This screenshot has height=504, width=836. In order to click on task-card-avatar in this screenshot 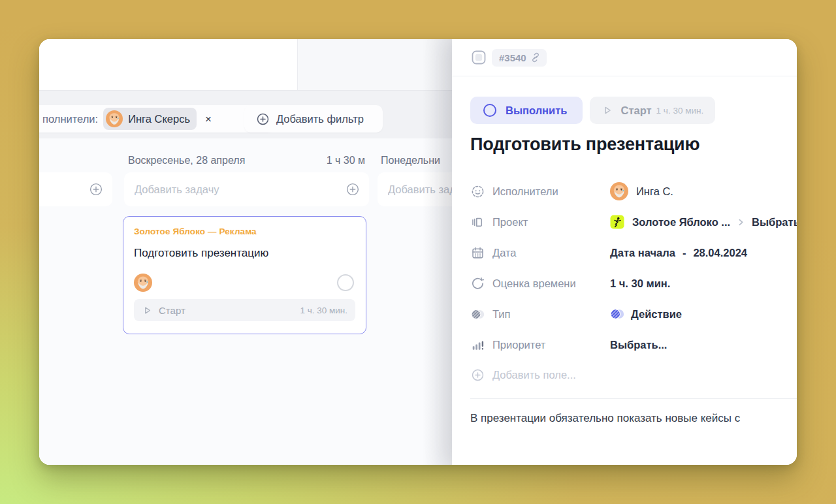, I will do `click(143, 283)`.